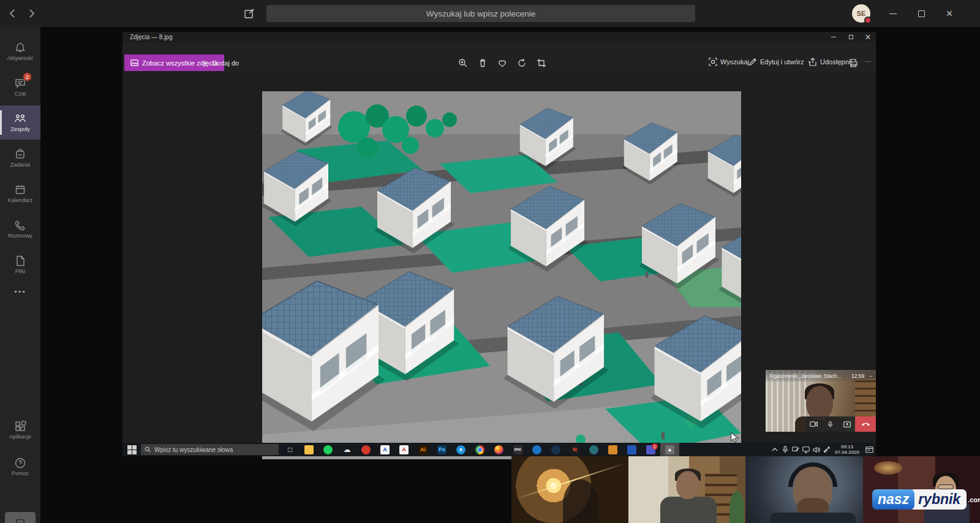 The image size is (980, 523). Describe the element at coordinates (385, 450) in the screenshot. I see `autocad-icon: A` at that location.